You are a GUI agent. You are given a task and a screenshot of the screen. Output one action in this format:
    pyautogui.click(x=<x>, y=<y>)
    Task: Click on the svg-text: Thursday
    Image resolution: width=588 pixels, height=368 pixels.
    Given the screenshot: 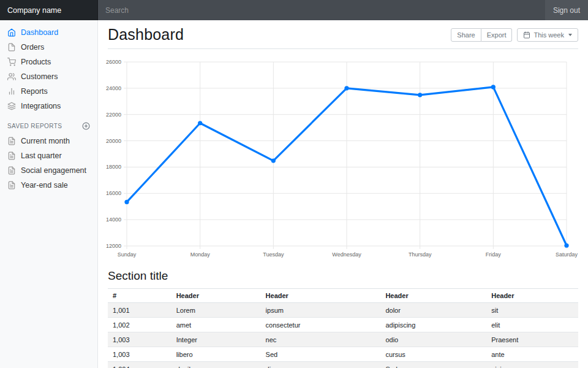 What is the action you would take?
    pyautogui.click(x=420, y=255)
    